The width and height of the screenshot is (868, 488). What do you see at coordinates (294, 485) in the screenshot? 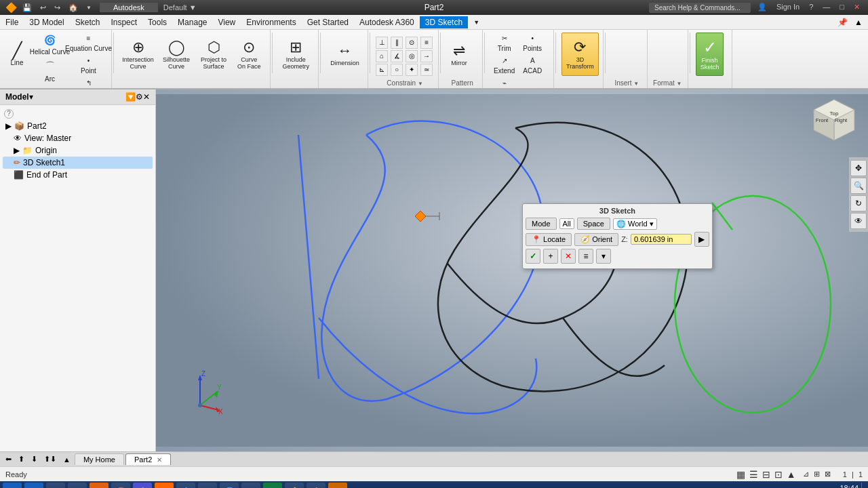
I see `taskbar-app12: 🔶` at bounding box center [294, 485].